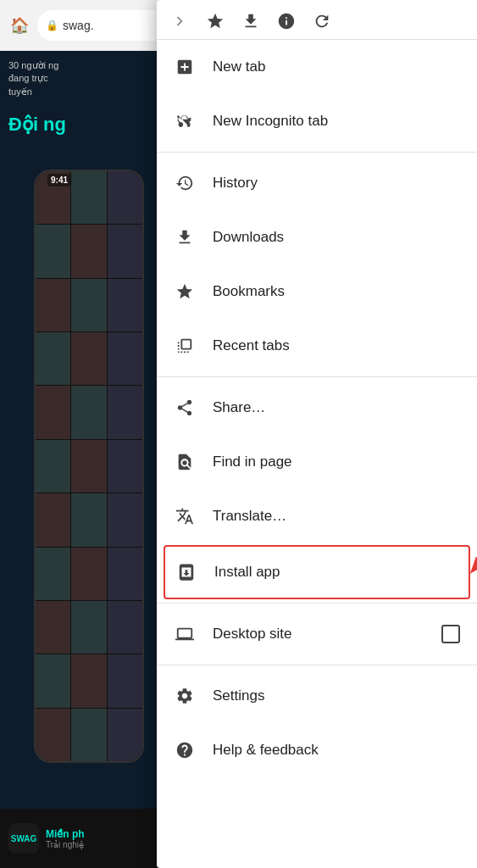  What do you see at coordinates (317, 572) in the screenshot?
I see `menu-item-install-app: Install app` at bounding box center [317, 572].